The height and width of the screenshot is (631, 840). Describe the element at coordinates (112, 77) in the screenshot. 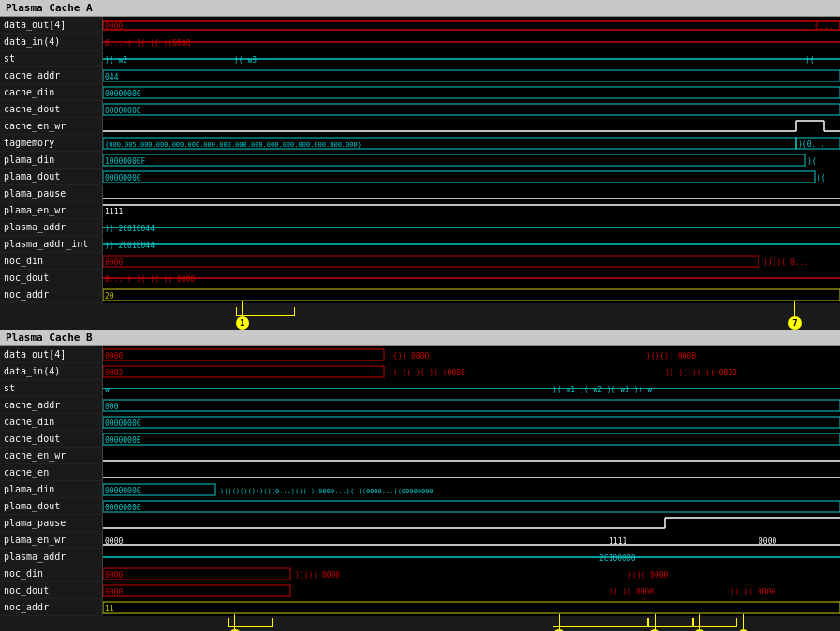

I see `svg-text: 044` at that location.